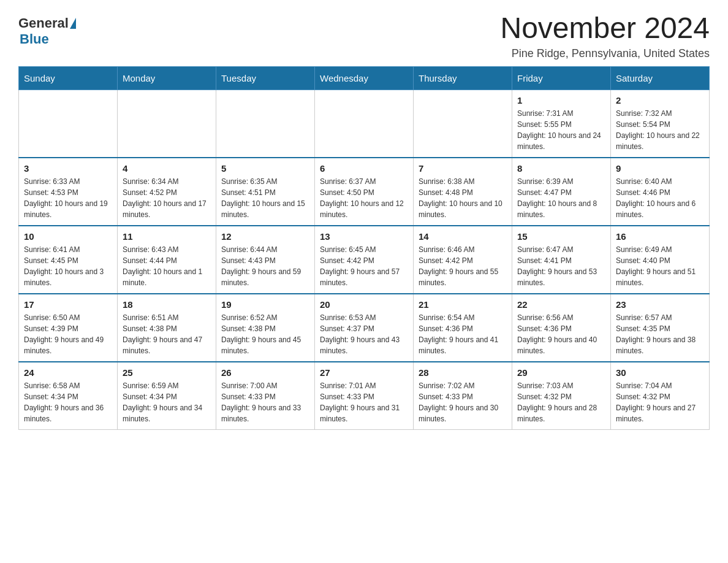 The height and width of the screenshot is (563, 728). Describe the element at coordinates (364, 78) in the screenshot. I see `calendar-header-row: SundayMondayTuesdayWednesdayThursdayFrid…` at that location.